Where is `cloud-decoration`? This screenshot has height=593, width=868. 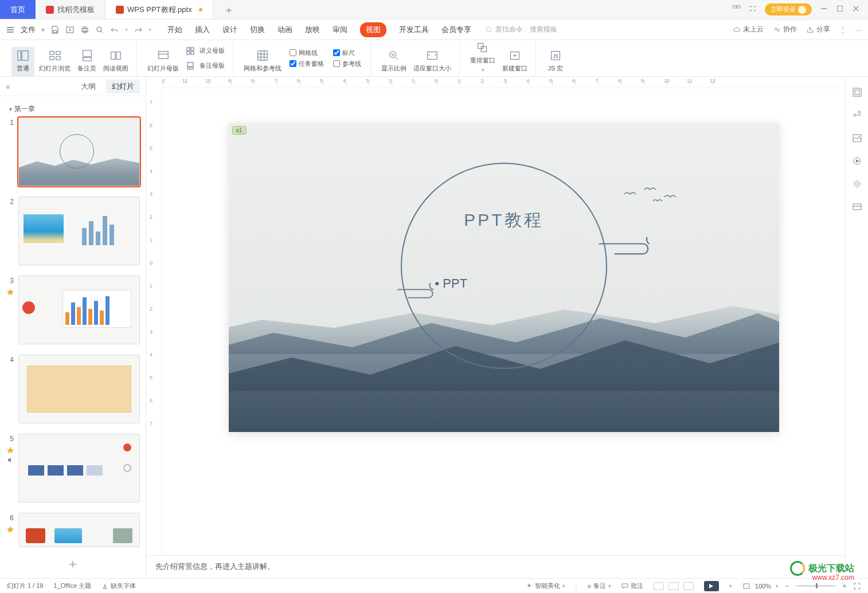
cloud-decoration is located at coordinates (421, 291).